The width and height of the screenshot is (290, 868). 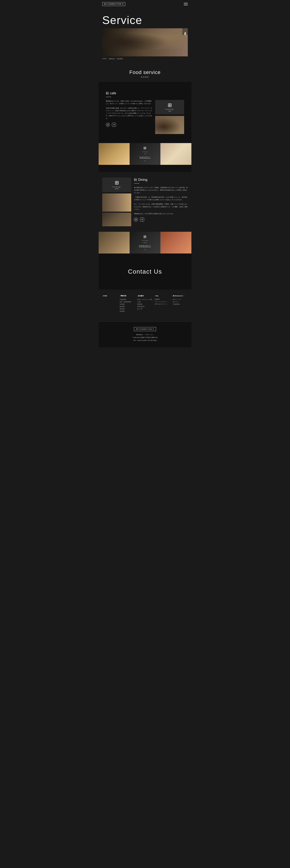 What do you see at coordinates (145, 305) in the screenshot?
I see `footer-nav: - HOME - 事業内容 不動産事業 投資・資産運用事業 M&A事業 建設事業…` at bounding box center [145, 305].